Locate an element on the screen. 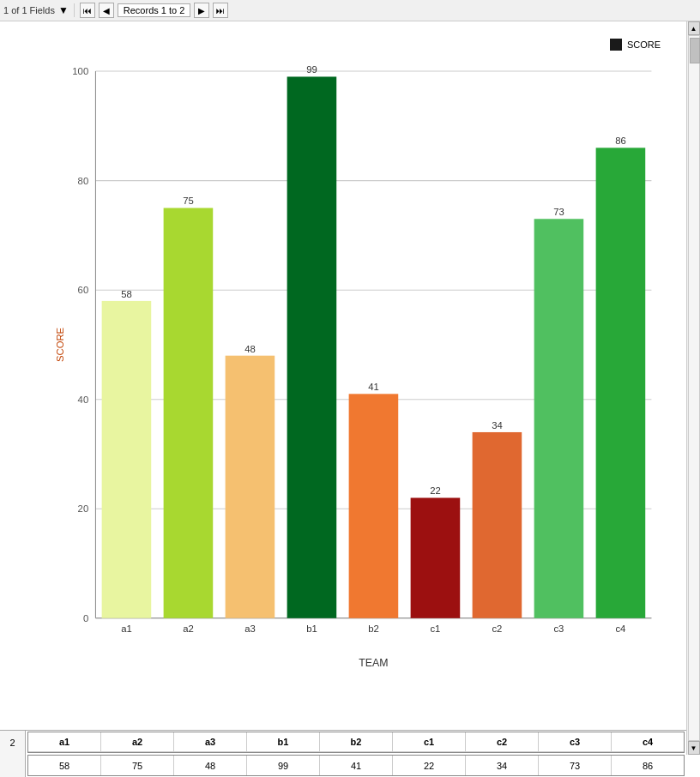 The image size is (700, 777). svg-text: SCORE is located at coordinates (60, 345).